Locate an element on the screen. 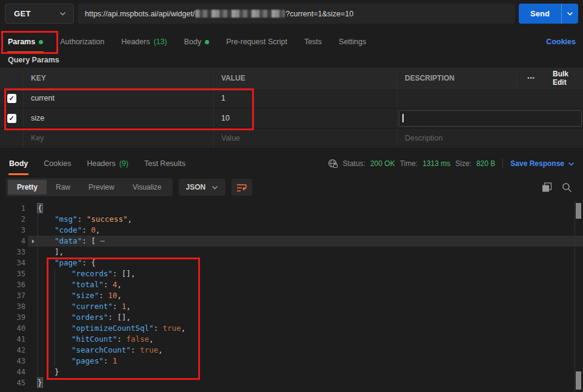 Image resolution: width=583 pixels, height=392 pixels. cookies-link: Cookies is located at coordinates (561, 45).